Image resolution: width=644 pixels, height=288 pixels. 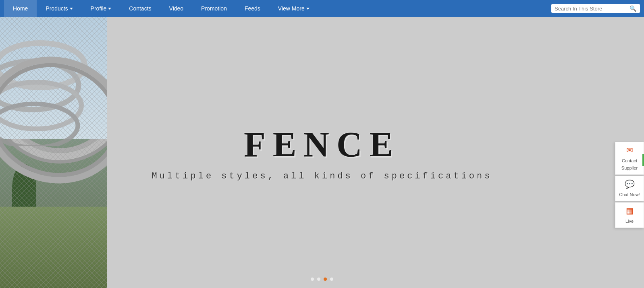 I want to click on nav-items: Home Products Profile Contacts Video Pro…, so click(x=278, y=8).